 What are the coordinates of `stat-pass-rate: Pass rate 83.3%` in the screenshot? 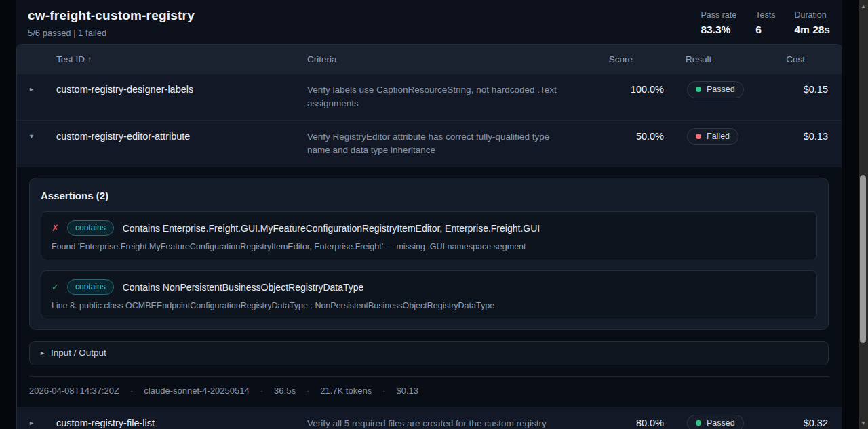 It's located at (719, 23).